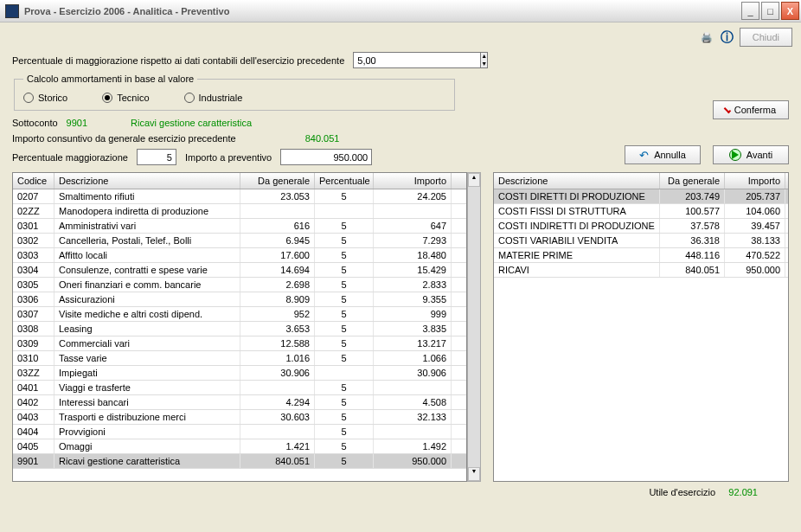  I want to click on perc-maggiorazione-input, so click(417, 61).